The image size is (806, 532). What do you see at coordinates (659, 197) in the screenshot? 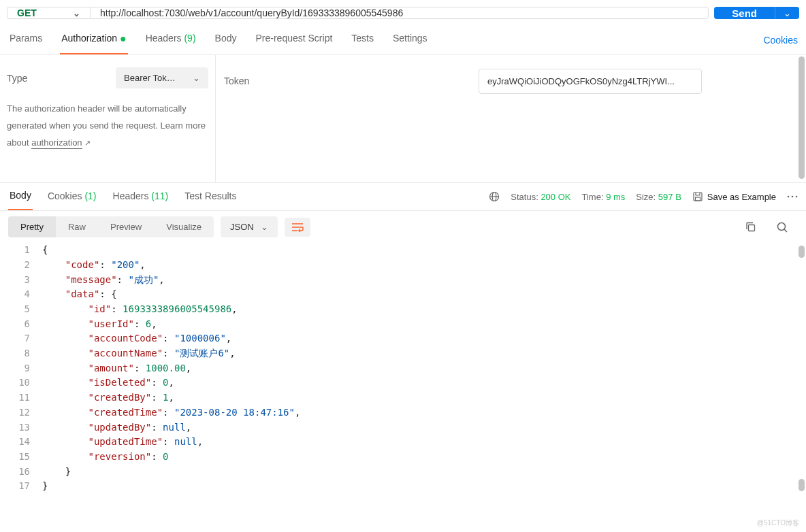
I see `size-info: Size: 597 B` at bounding box center [659, 197].